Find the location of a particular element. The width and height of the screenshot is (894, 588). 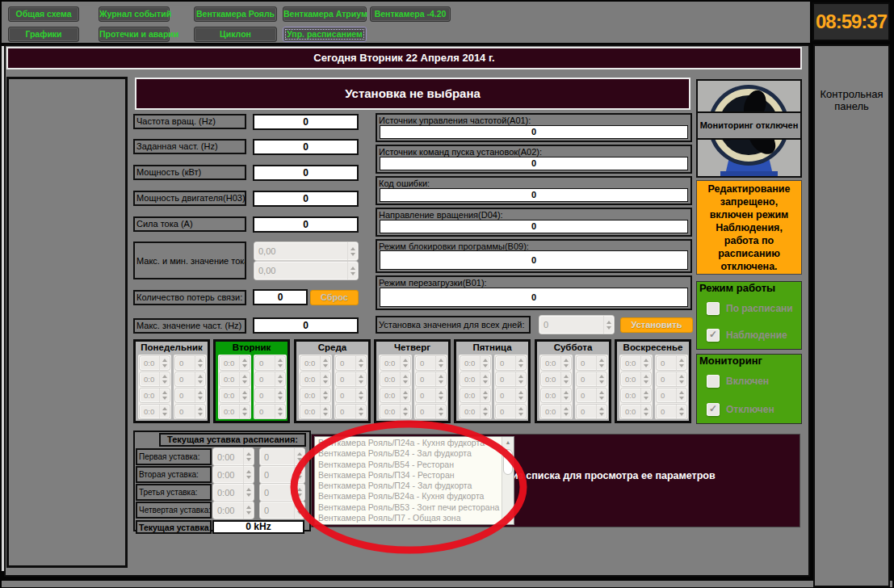

day1-time-spinner-2: 0:0 is located at coordinates (155, 380).